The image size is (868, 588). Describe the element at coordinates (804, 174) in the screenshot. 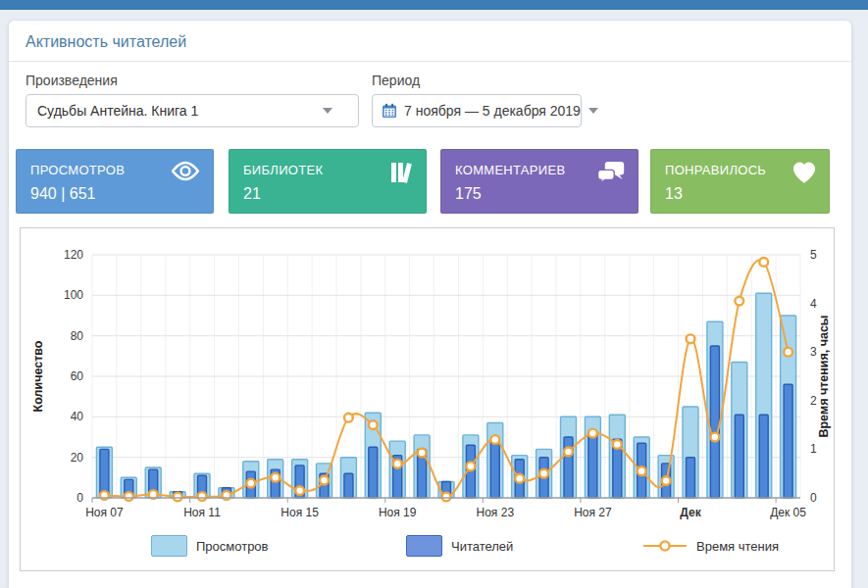

I see `heart-icon` at that location.